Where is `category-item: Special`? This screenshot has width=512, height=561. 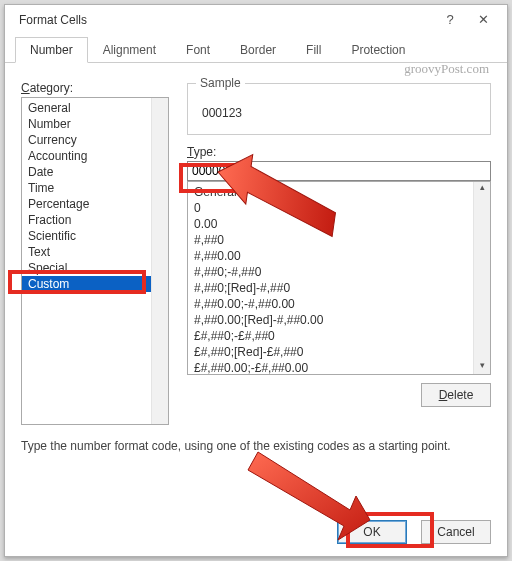
category-item: Special is located at coordinates (86, 268).